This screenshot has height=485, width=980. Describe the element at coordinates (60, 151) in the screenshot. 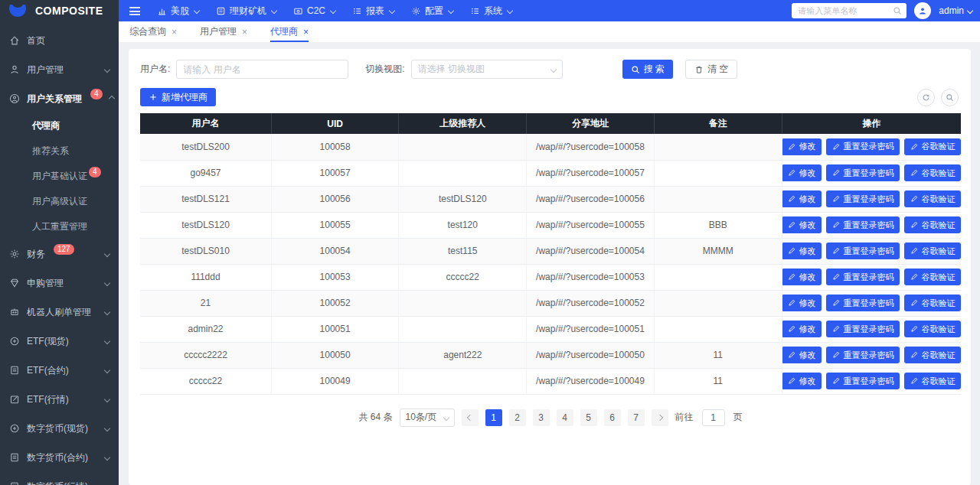

I see `sidebar-subitem-referral-relation: 推荐关系` at that location.